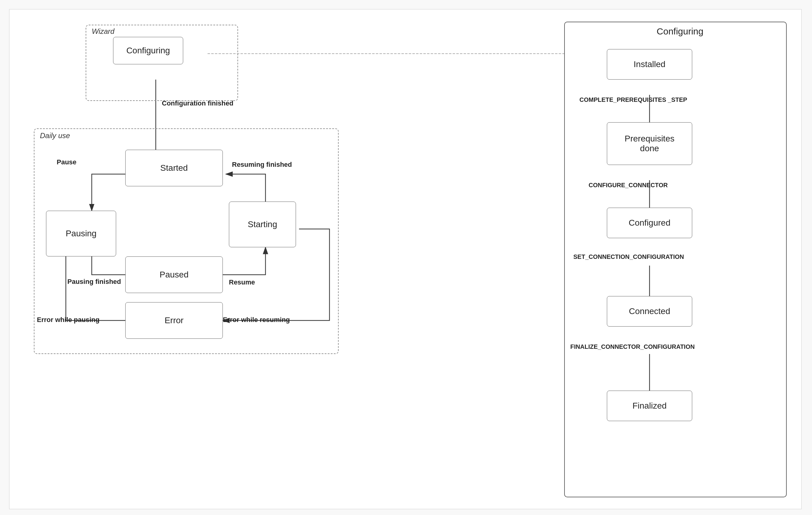  What do you see at coordinates (68, 320) in the screenshot?
I see `label-error-while-pausing: Error while pausing` at bounding box center [68, 320].